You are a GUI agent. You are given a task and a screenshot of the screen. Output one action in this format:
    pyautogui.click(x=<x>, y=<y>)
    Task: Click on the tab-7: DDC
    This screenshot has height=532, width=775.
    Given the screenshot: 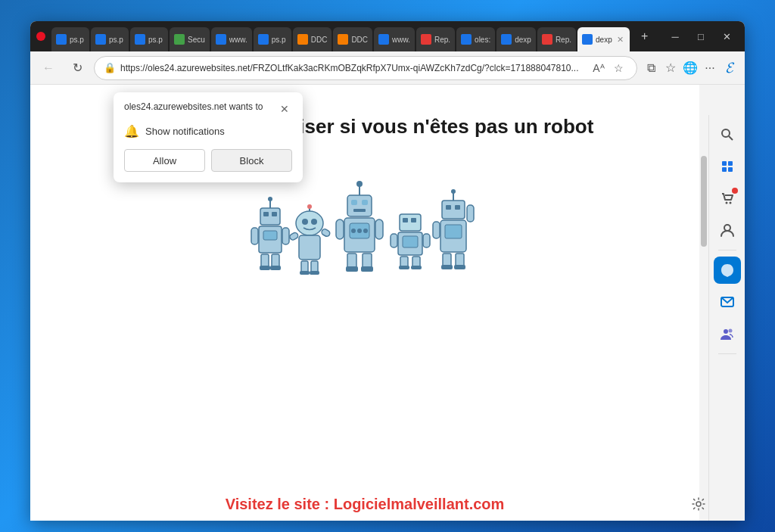 What is the action you would take?
    pyautogui.click(x=313, y=39)
    